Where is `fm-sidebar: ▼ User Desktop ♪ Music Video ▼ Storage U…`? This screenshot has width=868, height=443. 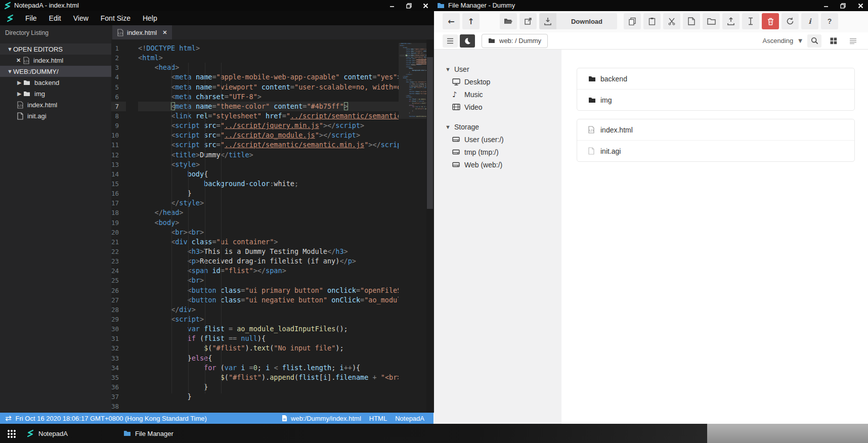
fm-sidebar: ▼ User Desktop ♪ Music Video ▼ Storage U… is located at coordinates (498, 237).